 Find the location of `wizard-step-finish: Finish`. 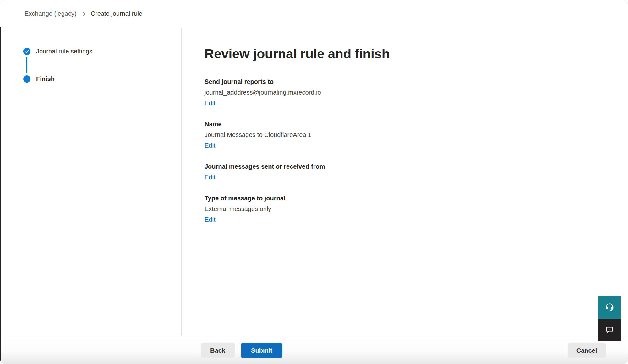

wizard-step-finish: Finish is located at coordinates (39, 79).